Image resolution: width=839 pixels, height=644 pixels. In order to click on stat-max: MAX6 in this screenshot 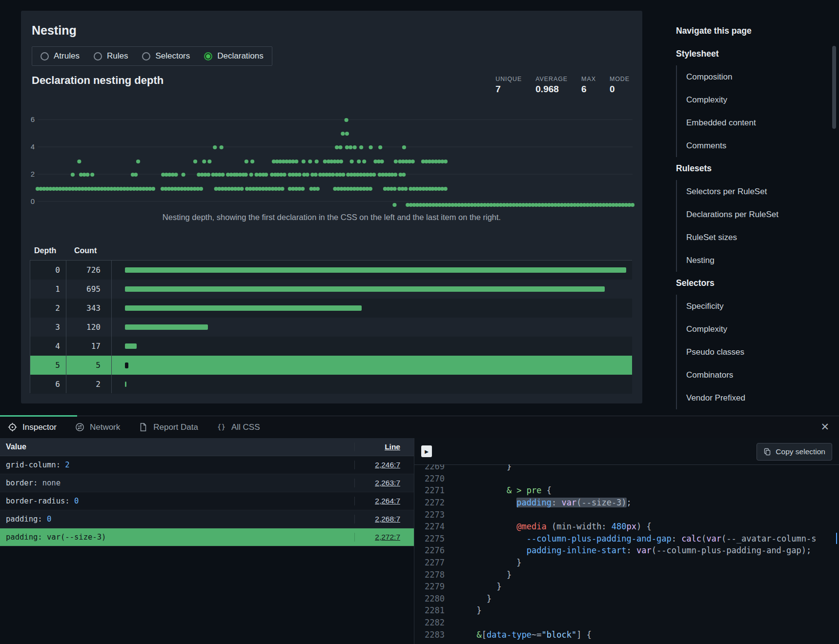, I will do `click(589, 85)`.